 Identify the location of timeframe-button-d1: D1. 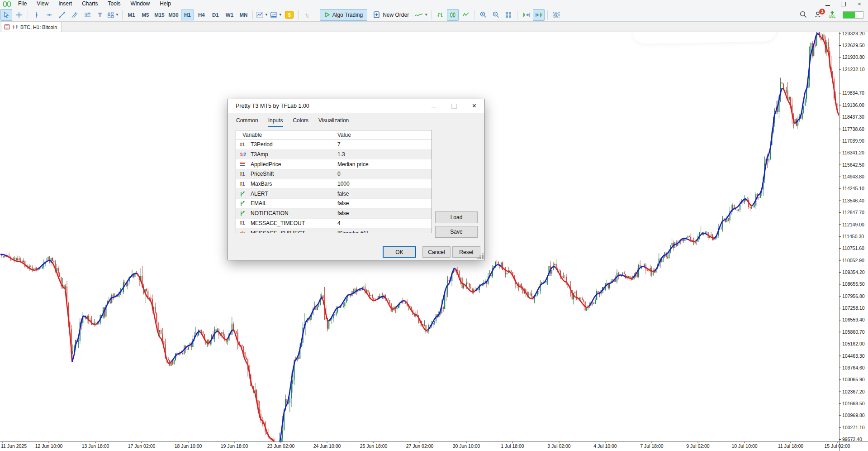
(215, 15).